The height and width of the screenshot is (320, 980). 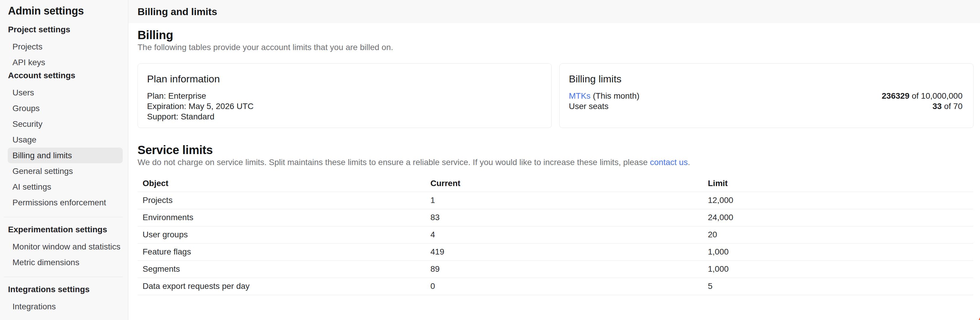 What do you see at coordinates (947, 106) in the screenshot?
I see `billing-limit-value: 33 of 70` at bounding box center [947, 106].